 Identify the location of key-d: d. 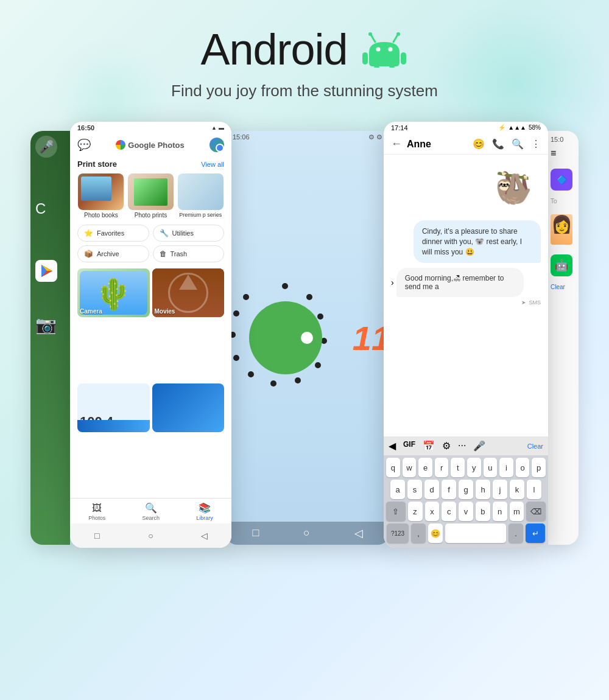
(432, 489).